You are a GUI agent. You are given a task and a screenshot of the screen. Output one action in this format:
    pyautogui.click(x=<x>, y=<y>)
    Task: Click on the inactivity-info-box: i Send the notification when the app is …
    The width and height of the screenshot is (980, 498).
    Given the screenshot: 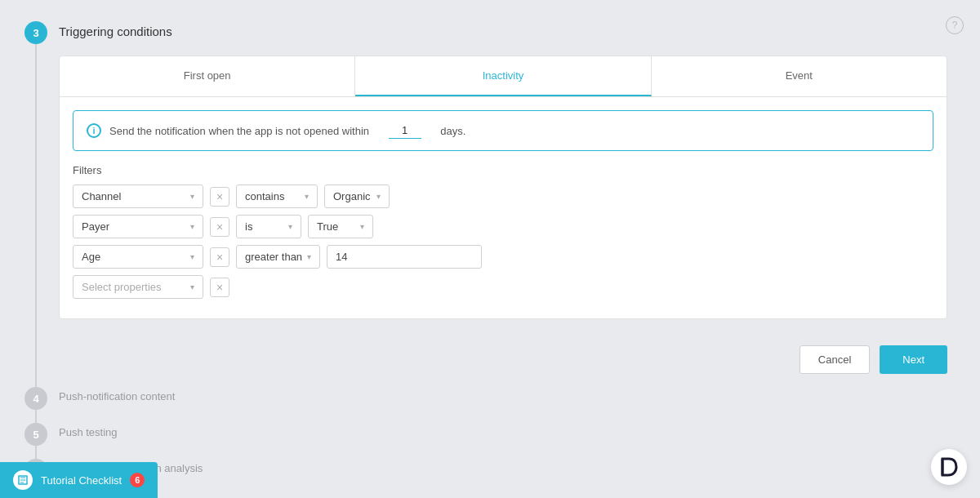 What is the action you would take?
    pyautogui.click(x=503, y=131)
    